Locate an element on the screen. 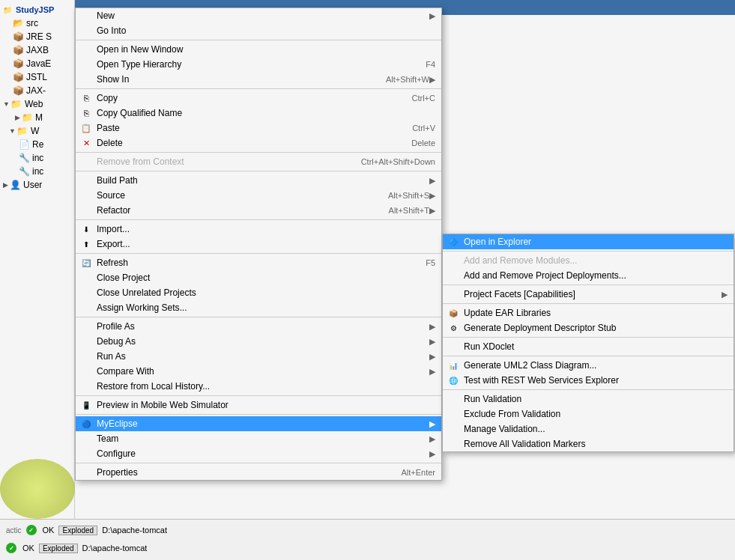 This screenshot has width=735, height=560. tree-item-jre: 📦 JRE S is located at coordinates (37, 37).